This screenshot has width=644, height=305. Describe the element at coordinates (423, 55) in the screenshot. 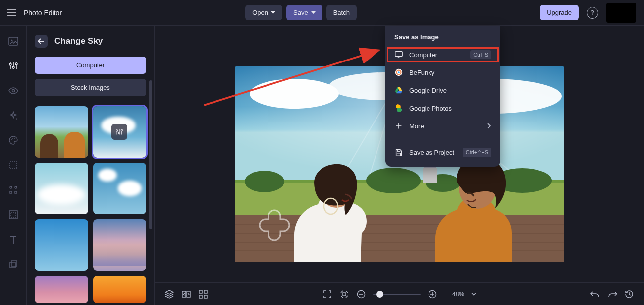

I see `dd-label: Computer` at that location.